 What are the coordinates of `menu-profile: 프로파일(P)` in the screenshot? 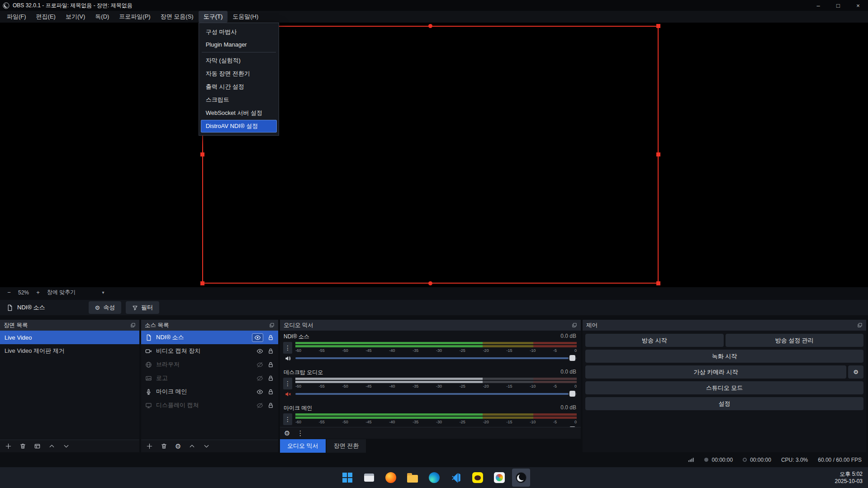 It's located at (135, 17).